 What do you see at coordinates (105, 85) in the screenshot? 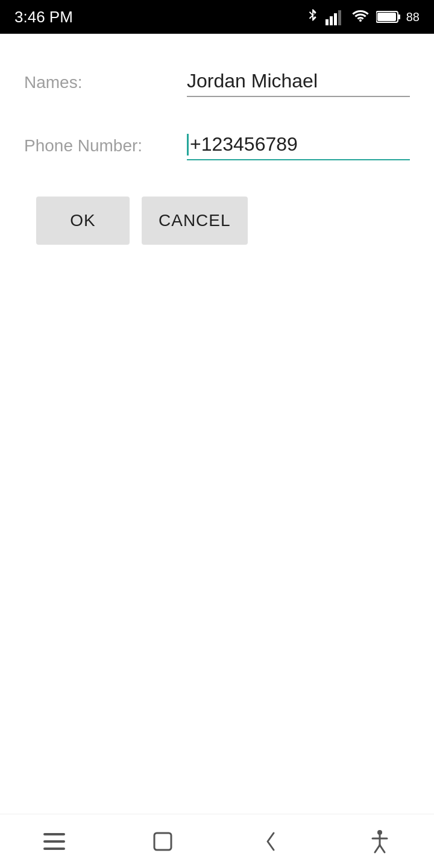
I see `names-label: Names:` at bounding box center [105, 85].